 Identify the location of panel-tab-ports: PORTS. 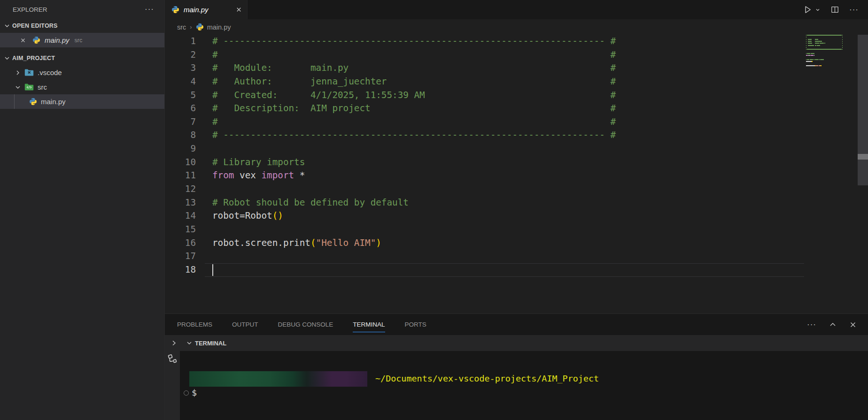
(416, 325).